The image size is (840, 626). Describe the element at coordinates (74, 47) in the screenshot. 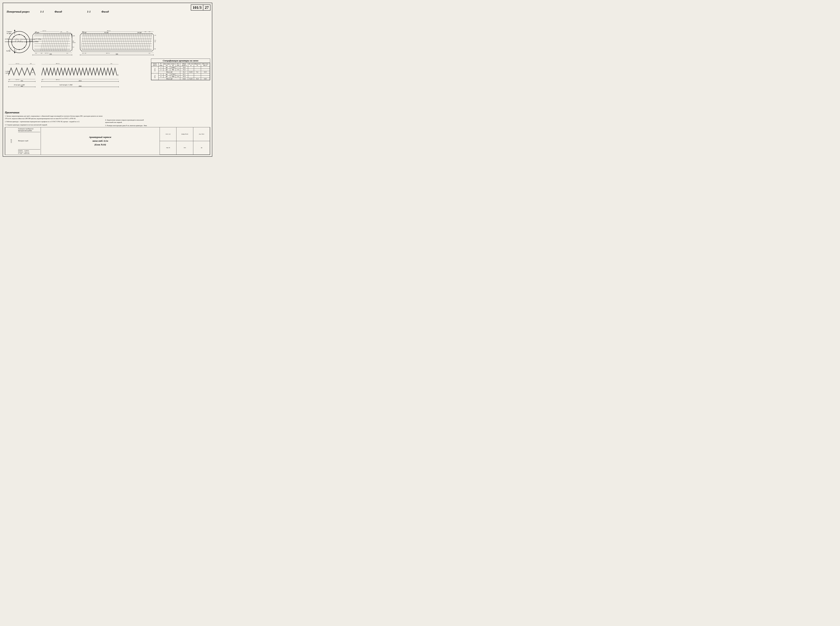

I see `svg-text: 5,3` at that location.